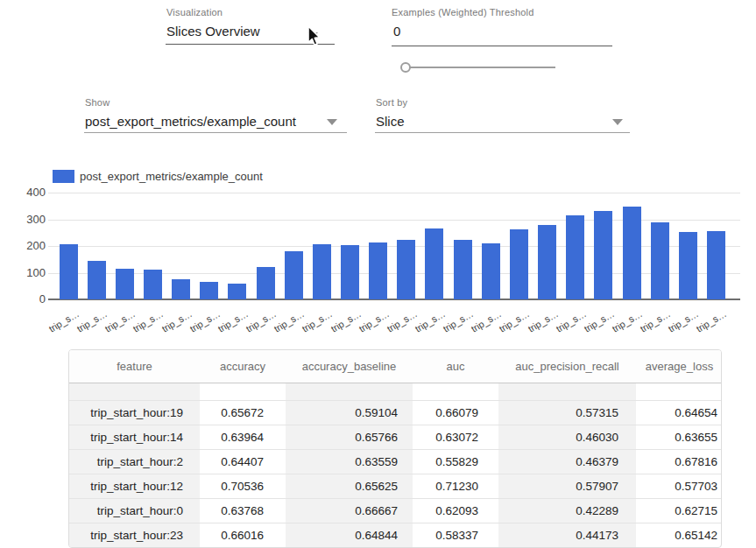 This screenshot has width=756, height=548. I want to click on feature-cell: trip_start_hour:0, so click(135, 511).